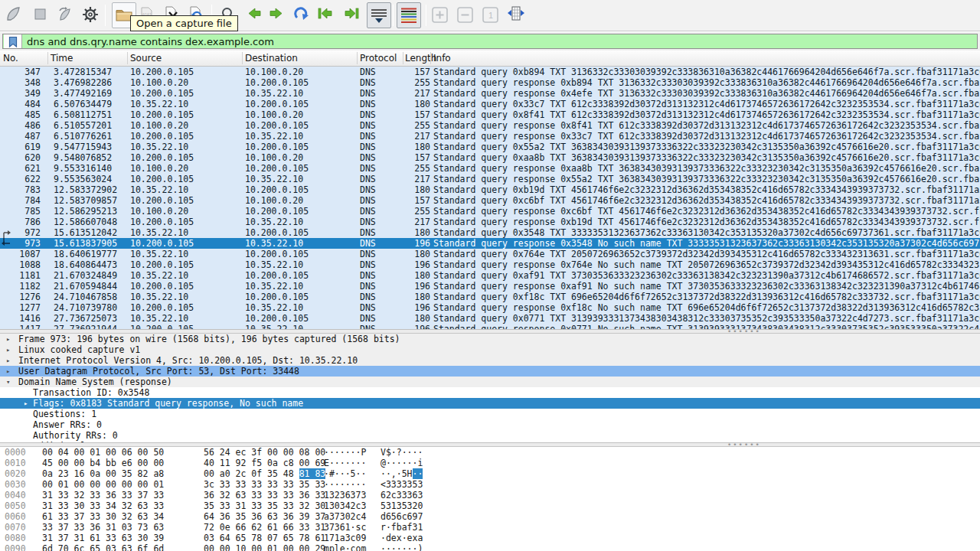 This screenshot has height=551, width=980. Describe the element at coordinates (401, 463) in the screenshot. I see `hex-ascii: @······i` at that location.